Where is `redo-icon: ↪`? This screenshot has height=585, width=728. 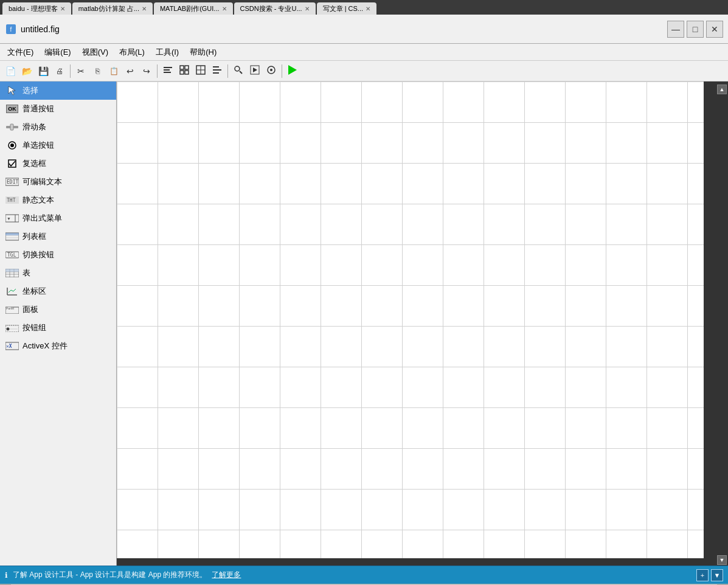 redo-icon: ↪ is located at coordinates (147, 71).